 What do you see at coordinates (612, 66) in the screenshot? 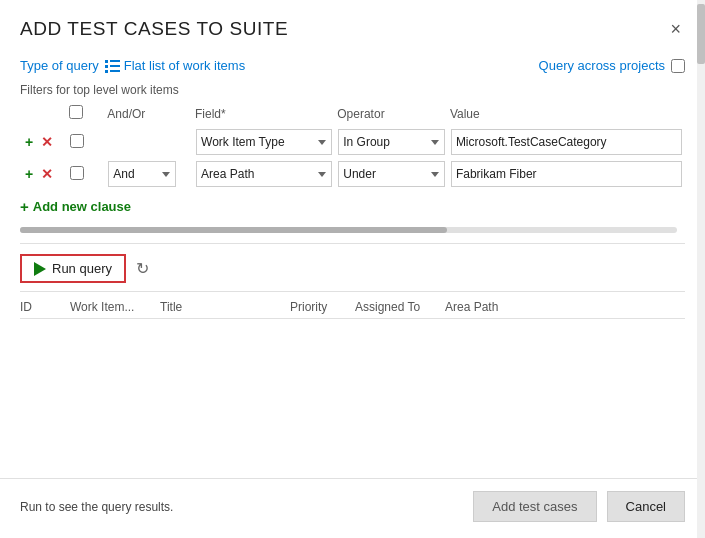
I see `query-across-projects: Query across projects` at bounding box center [612, 66].